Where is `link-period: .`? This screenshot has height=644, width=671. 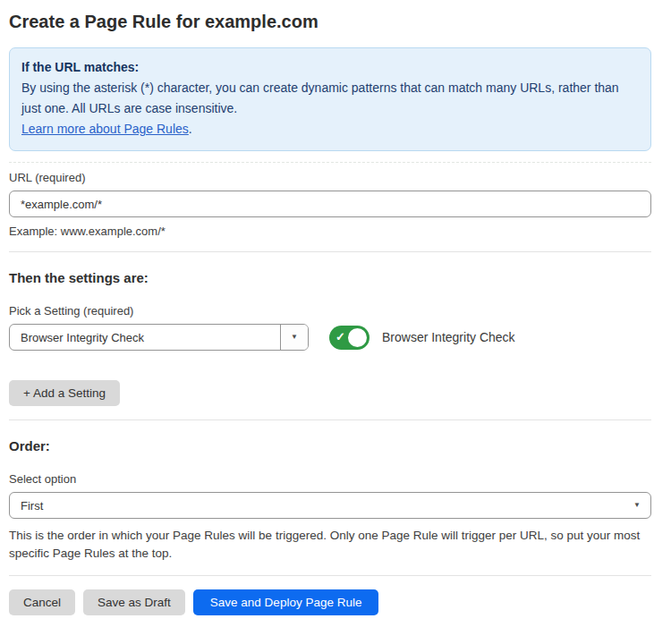 link-period: . is located at coordinates (191, 129).